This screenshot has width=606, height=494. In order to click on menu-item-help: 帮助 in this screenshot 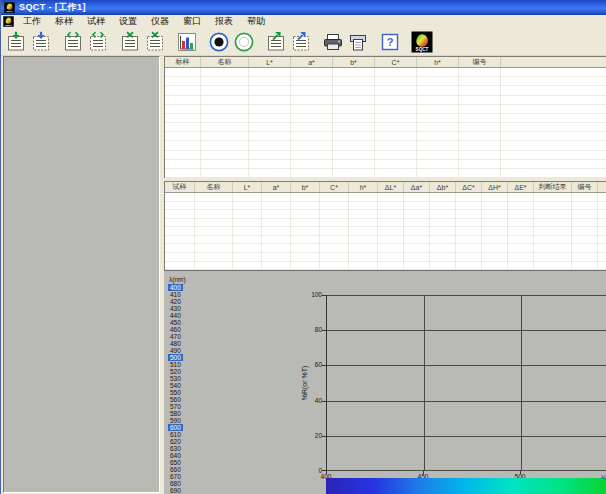, I will do `click(256, 22)`.